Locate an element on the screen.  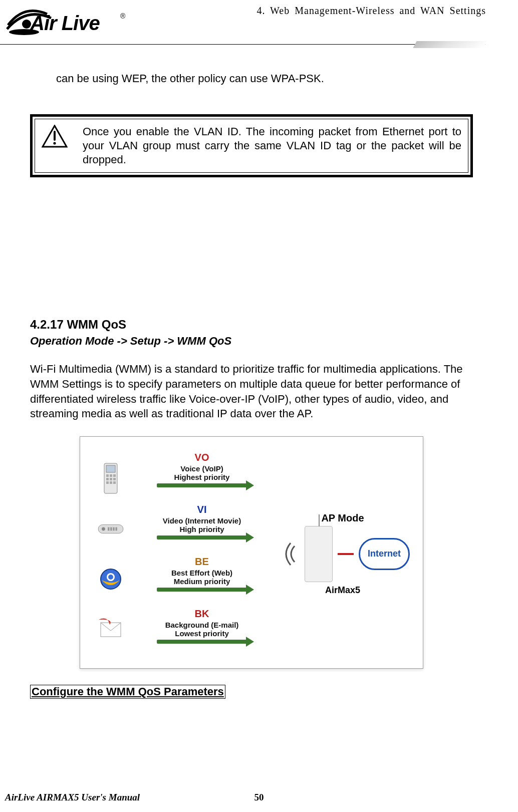
breadcrumb: Operation Mode -> Setup -> WMM QoS is located at coordinates (251, 341).